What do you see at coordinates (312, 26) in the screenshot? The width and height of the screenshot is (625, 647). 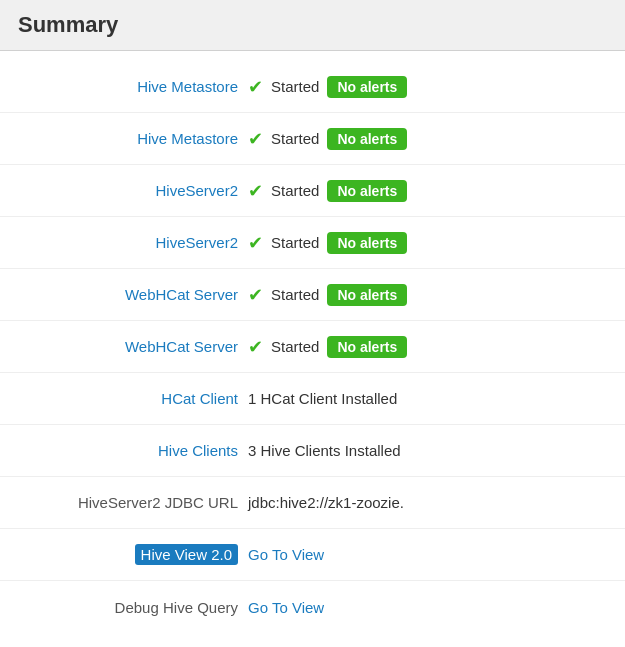 I see `header: Summary` at bounding box center [312, 26].